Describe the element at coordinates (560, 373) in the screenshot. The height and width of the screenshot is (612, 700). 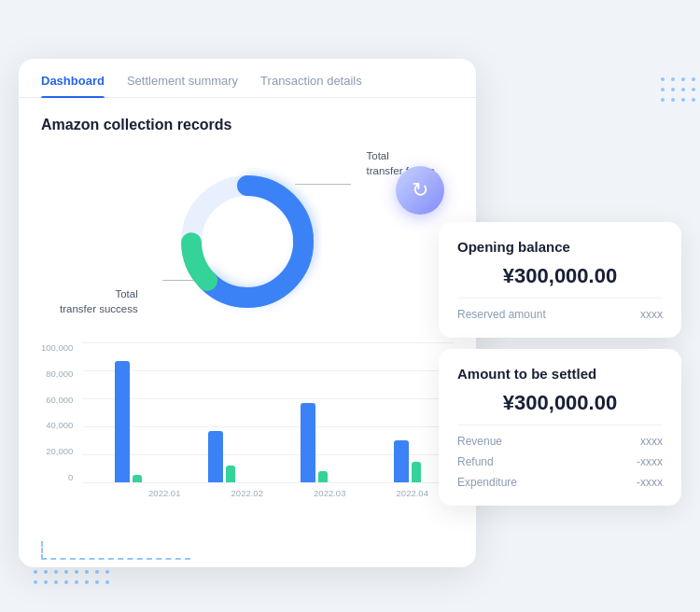
I see `amount-settled-title: Amount to be settled` at that location.